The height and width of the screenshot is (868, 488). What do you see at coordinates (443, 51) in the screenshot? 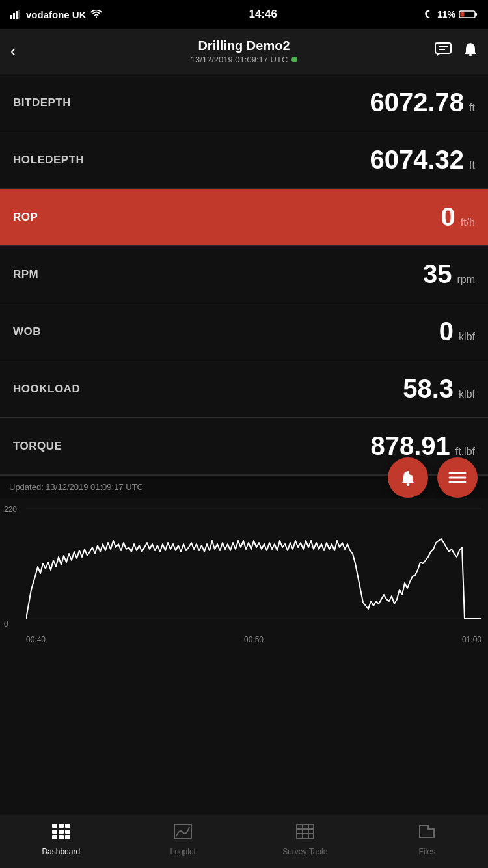
I see `chat-icon` at bounding box center [443, 51].